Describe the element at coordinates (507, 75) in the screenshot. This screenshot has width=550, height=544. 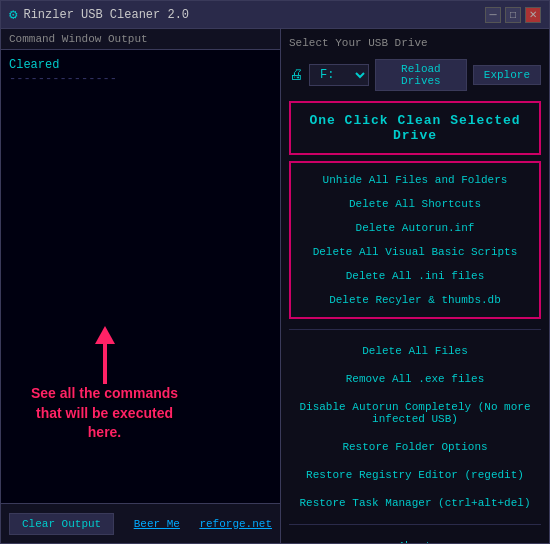
I see `explore-button: Explore` at that location.